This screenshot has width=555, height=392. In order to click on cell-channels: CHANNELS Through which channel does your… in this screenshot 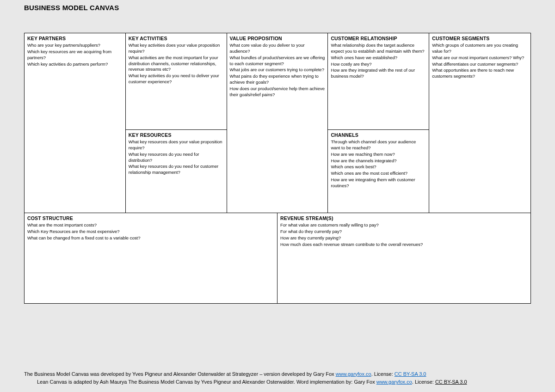, I will do `click(378, 171)`.